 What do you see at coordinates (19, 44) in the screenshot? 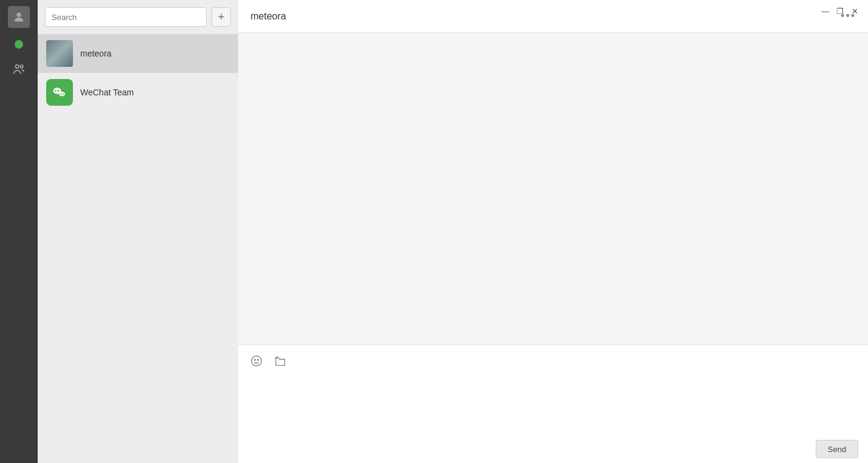
I see `online-status-dot` at bounding box center [19, 44].